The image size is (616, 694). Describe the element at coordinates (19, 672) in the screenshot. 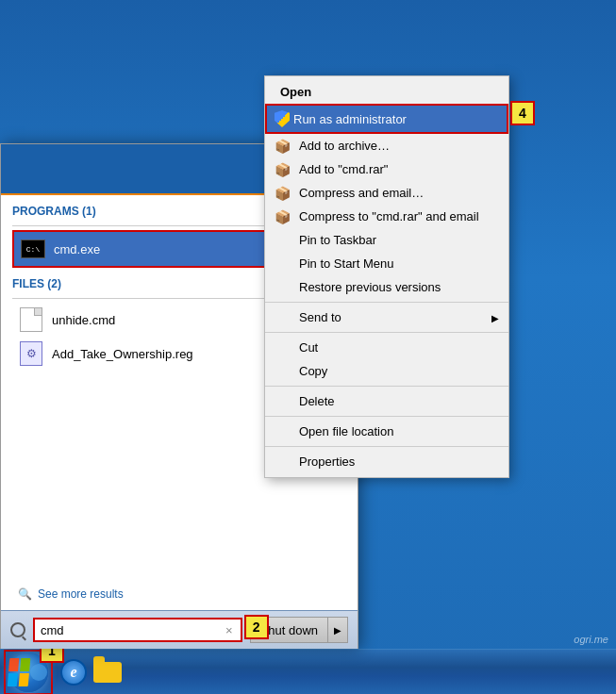

I see `windows-logo` at that location.